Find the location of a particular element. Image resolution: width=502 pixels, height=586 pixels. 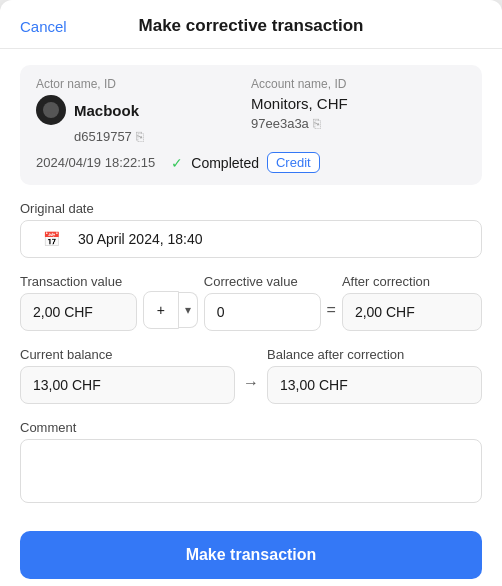

copy-actor-id-icon: ⎘ is located at coordinates (140, 136).